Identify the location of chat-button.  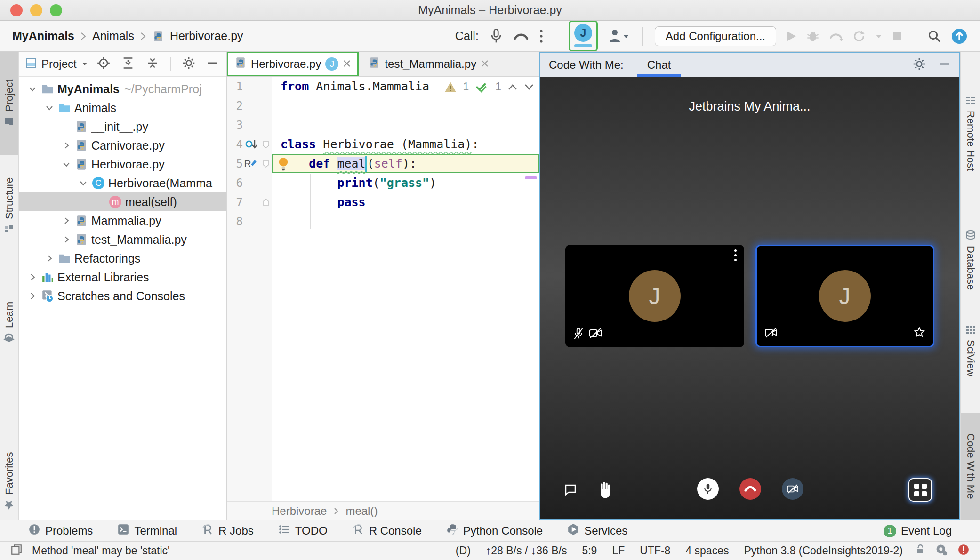
(570, 490).